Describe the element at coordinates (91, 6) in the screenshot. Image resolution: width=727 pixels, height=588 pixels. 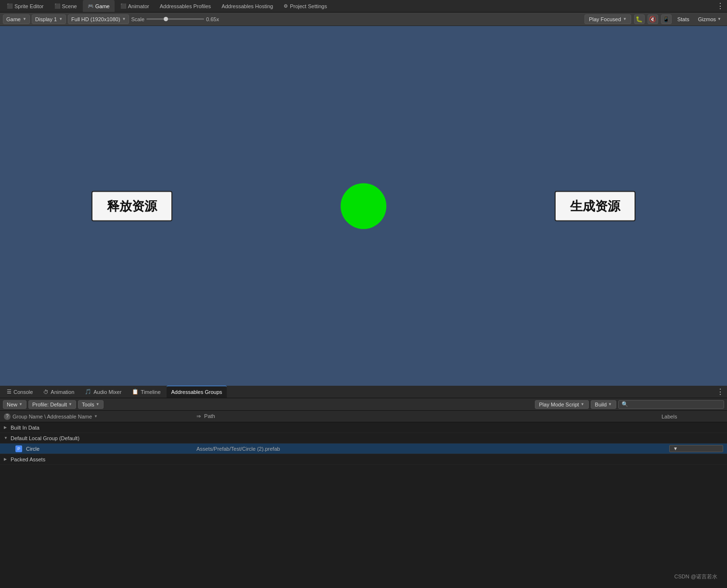
I see `game-icon: 🎮` at that location.